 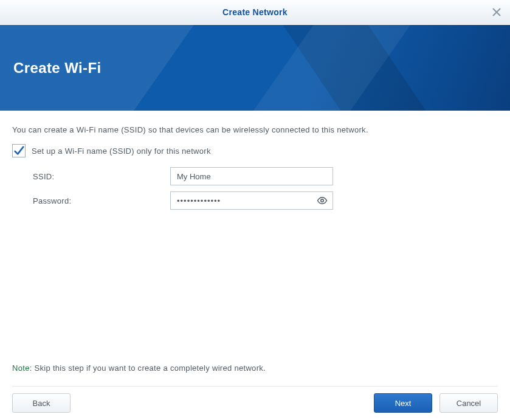 What do you see at coordinates (255, 151) in the screenshot?
I see `wifi-checkbox-row: Set up a Wi-Fi name (SSID) only for this…` at bounding box center [255, 151].